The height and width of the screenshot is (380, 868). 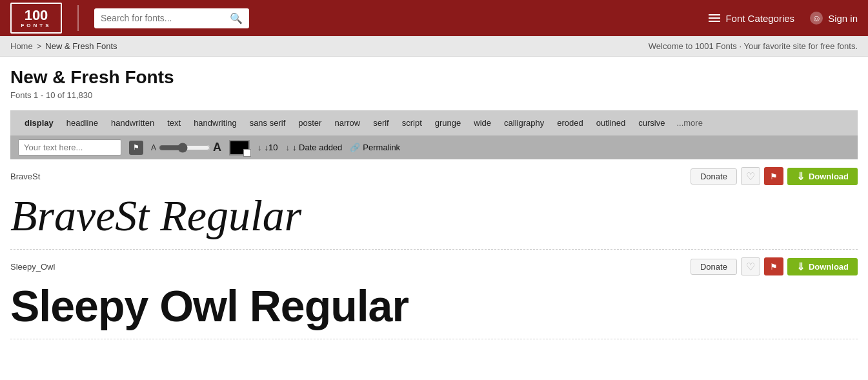 I want to click on breadcrumb-bar: Home > New & Fresh Fonts Welcome to 1001…, so click(x=434, y=46).